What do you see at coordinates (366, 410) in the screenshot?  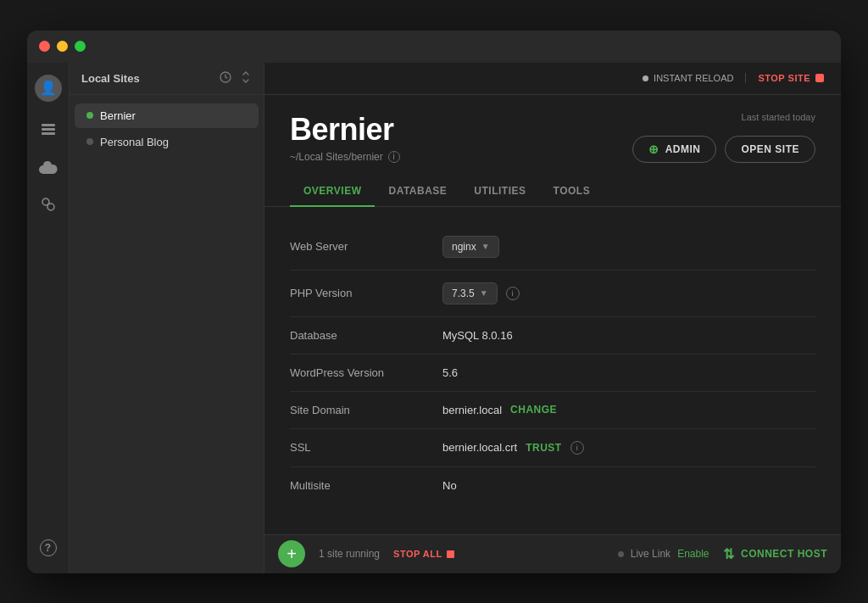 I see `site-domain-label: Site Domain` at bounding box center [366, 410].